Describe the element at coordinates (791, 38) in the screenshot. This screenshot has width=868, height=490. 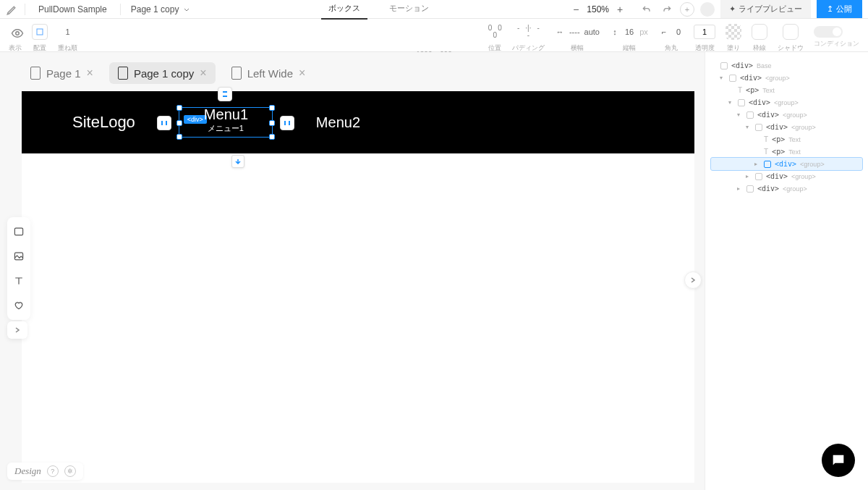
I see `prop-shadow: シャドウ` at that location.